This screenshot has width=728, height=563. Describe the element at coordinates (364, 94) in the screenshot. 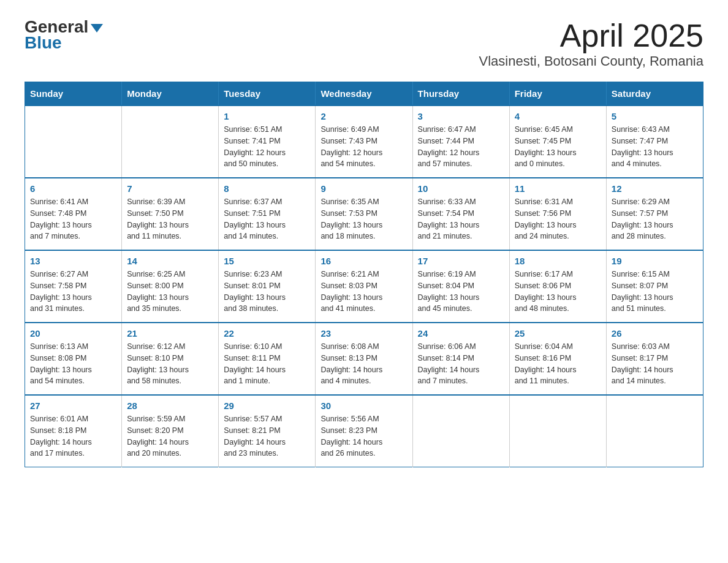

I see `calendar-header: SundayMondayTuesdayWednesdayThursdayFrid…` at that location.